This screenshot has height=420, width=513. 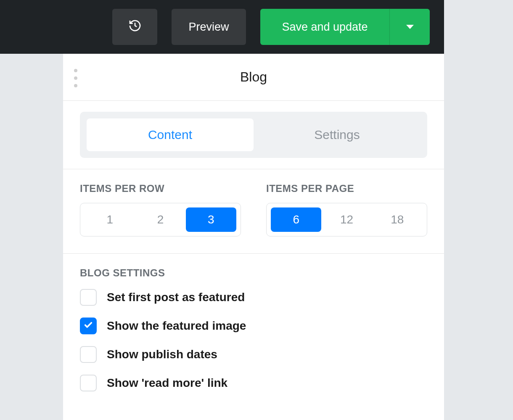 I want to click on history-icon, so click(x=135, y=27).